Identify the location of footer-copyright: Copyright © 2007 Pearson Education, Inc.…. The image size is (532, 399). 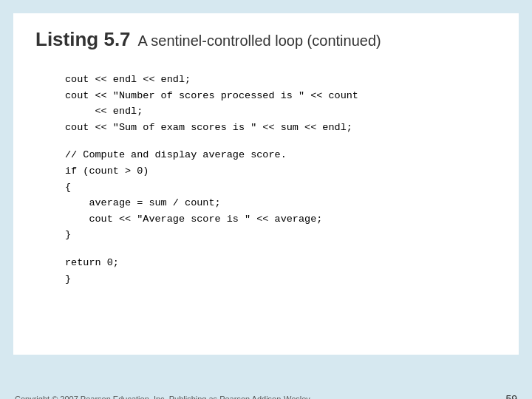
(163, 397).